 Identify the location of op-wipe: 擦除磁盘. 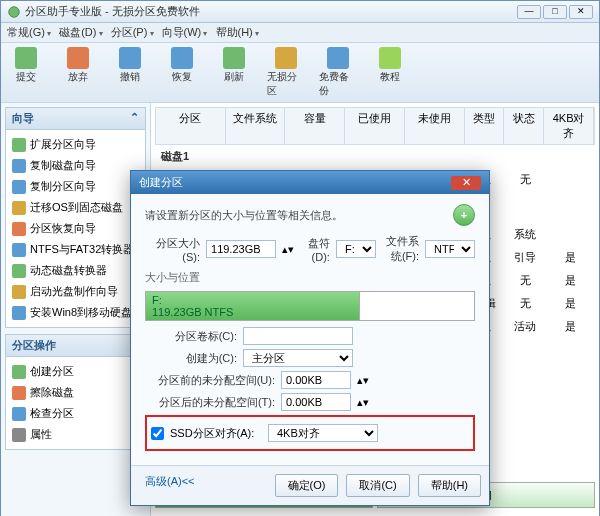
(76, 392).